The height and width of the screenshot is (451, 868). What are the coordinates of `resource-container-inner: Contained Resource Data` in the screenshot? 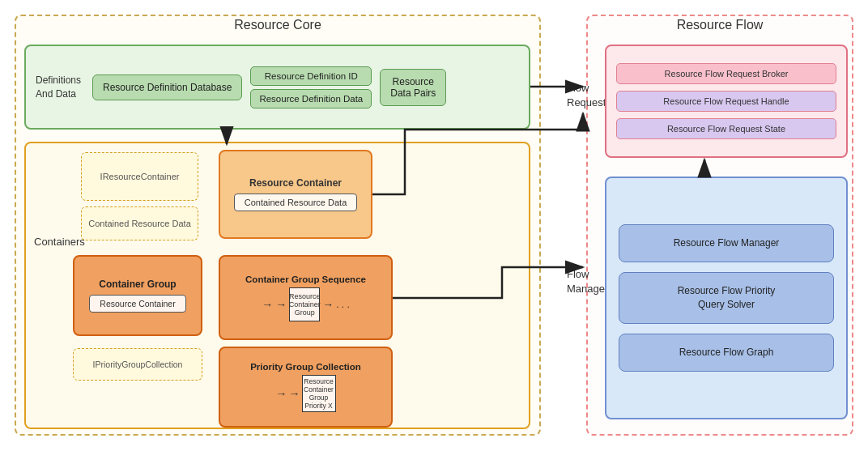 It's located at (296, 202).